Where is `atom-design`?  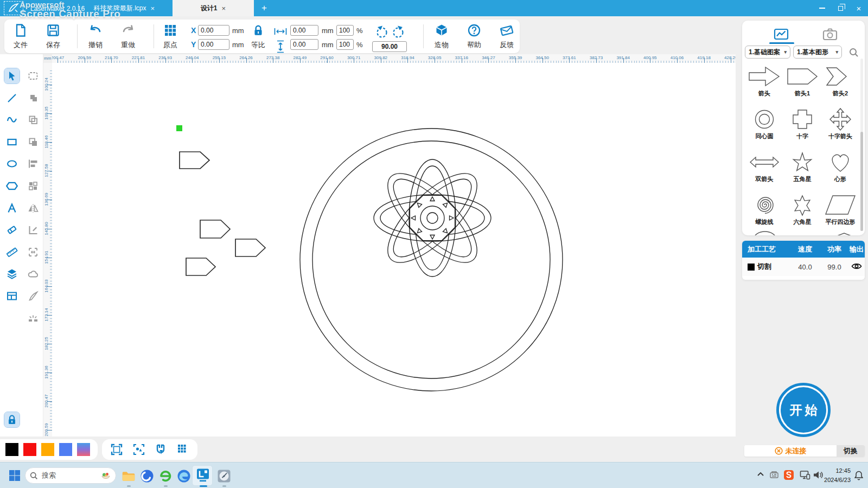
atom-design is located at coordinates (432, 218).